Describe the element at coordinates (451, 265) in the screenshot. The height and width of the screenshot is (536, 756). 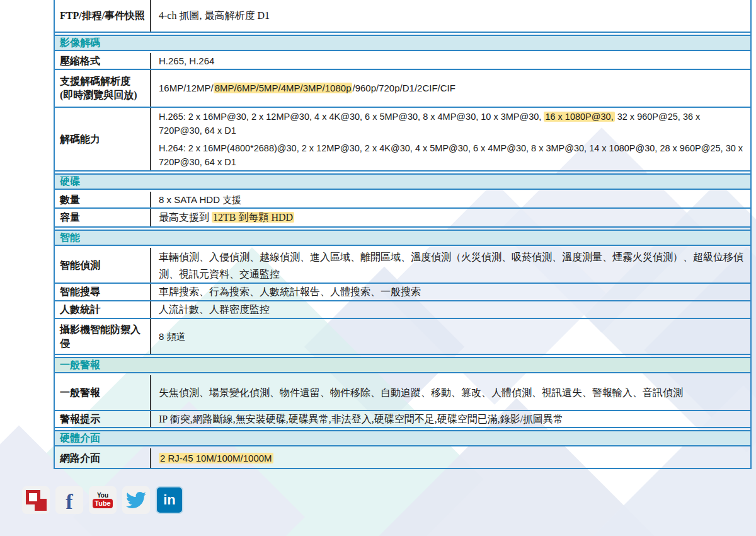
I see `row-value: 車輛偵測、入侵偵測、越線偵測、進入區域、離開區域、溫度偵測（火災偵測、吸菸偵測、…` at that location.